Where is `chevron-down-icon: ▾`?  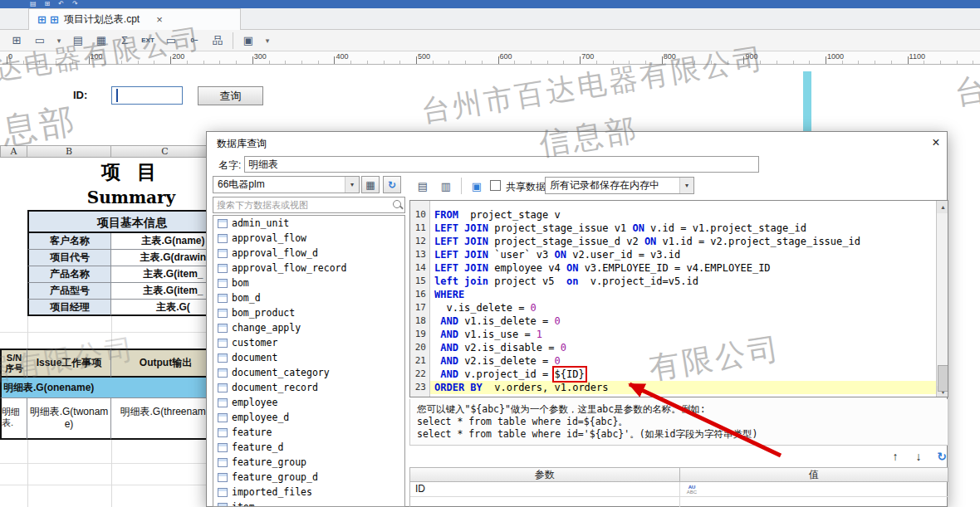 chevron-down-icon: ▾ is located at coordinates (352, 184).